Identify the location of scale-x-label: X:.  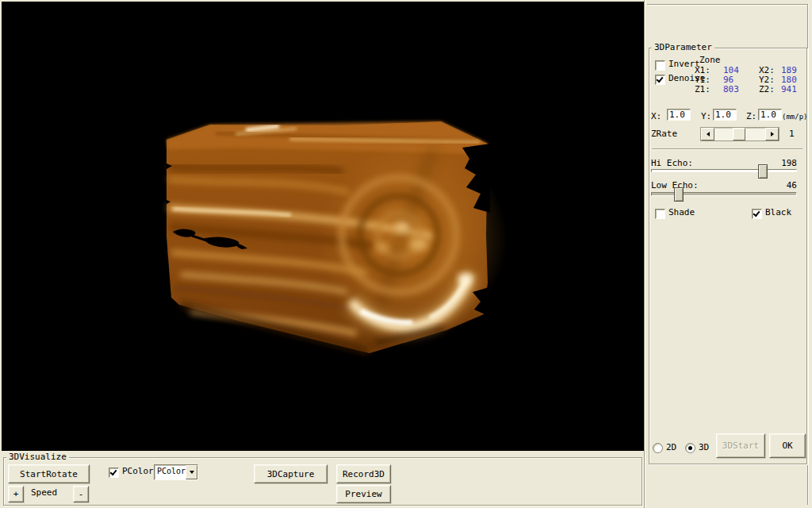
(657, 117).